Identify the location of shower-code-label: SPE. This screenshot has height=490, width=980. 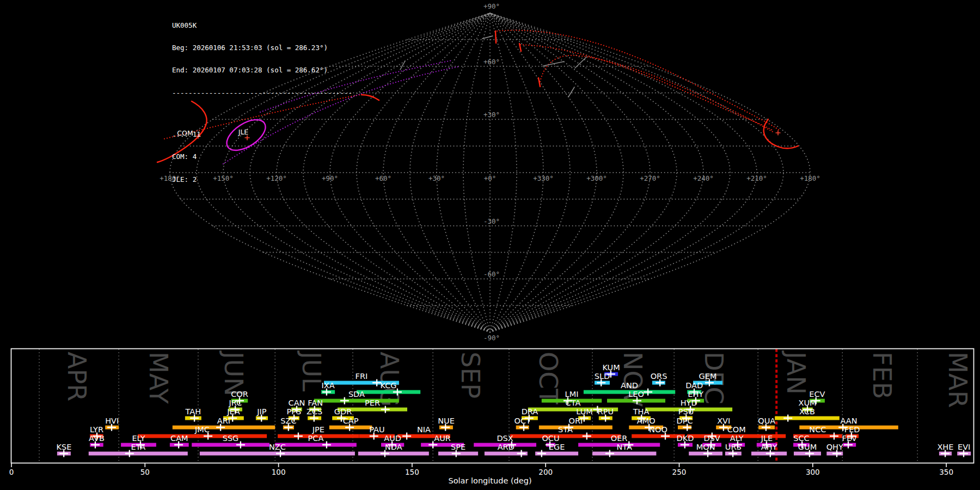
(458, 447).